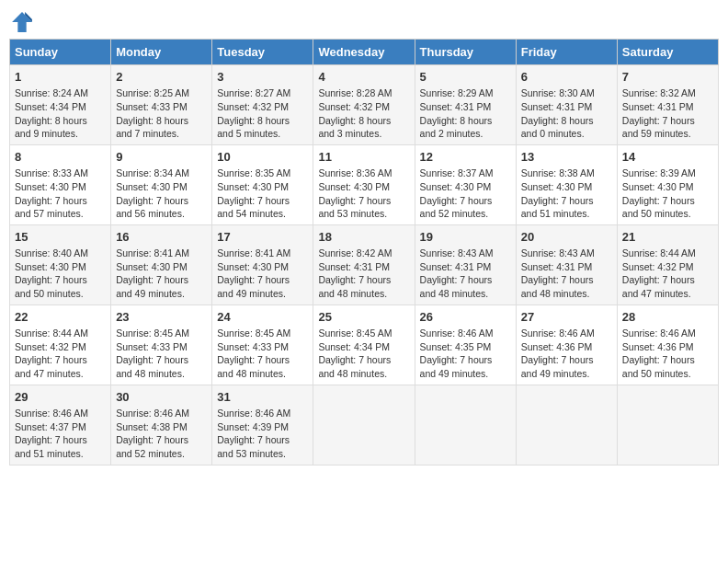 This screenshot has width=728, height=563. I want to click on sunrise: Sunrise: 8:40 AM, so click(51, 253).